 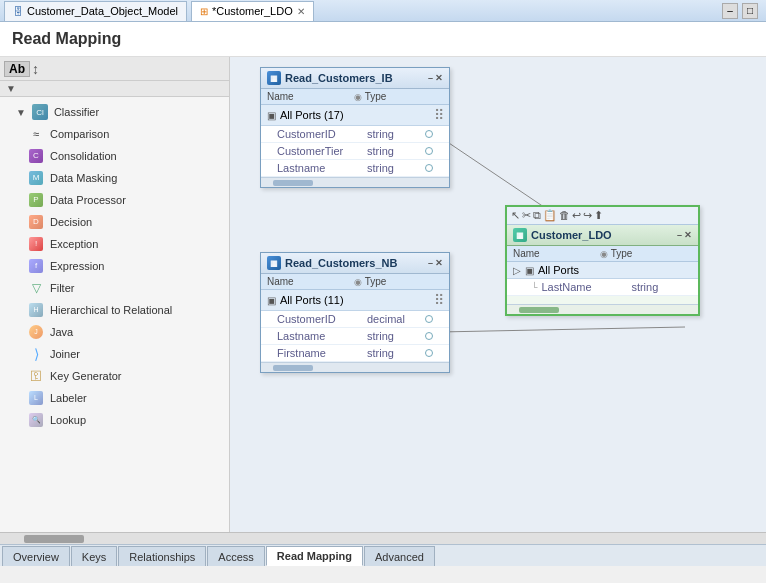 What do you see at coordinates (36, 310) in the screenshot?
I see `hierarchical-icon: H` at bounding box center [36, 310].